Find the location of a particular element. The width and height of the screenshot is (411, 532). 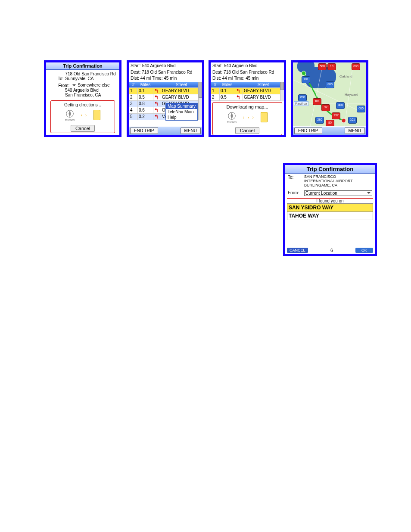

status-text: Downloading map... is located at coordinates (247, 107).